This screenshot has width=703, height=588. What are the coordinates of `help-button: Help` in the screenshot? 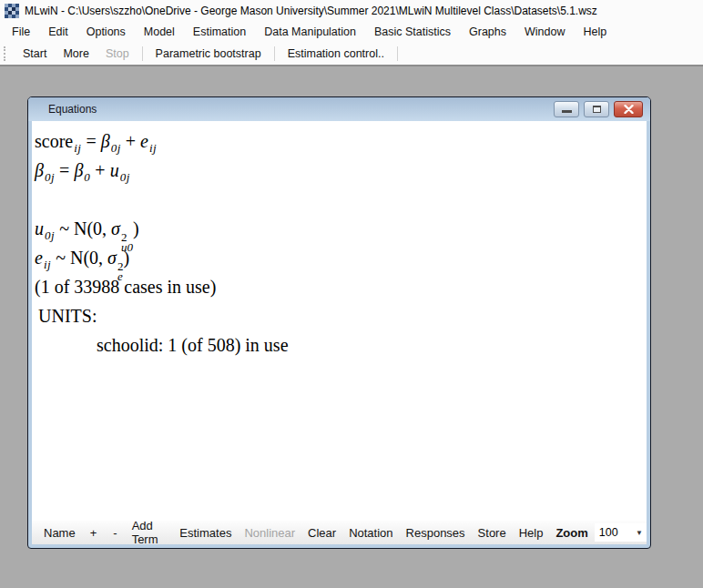 It's located at (532, 533).